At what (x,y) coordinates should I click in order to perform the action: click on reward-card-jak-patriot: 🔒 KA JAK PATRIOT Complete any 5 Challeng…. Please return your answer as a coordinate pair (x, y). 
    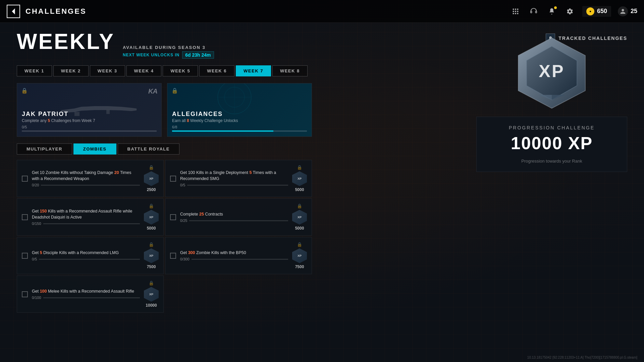
    Looking at the image, I should click on (89, 110).